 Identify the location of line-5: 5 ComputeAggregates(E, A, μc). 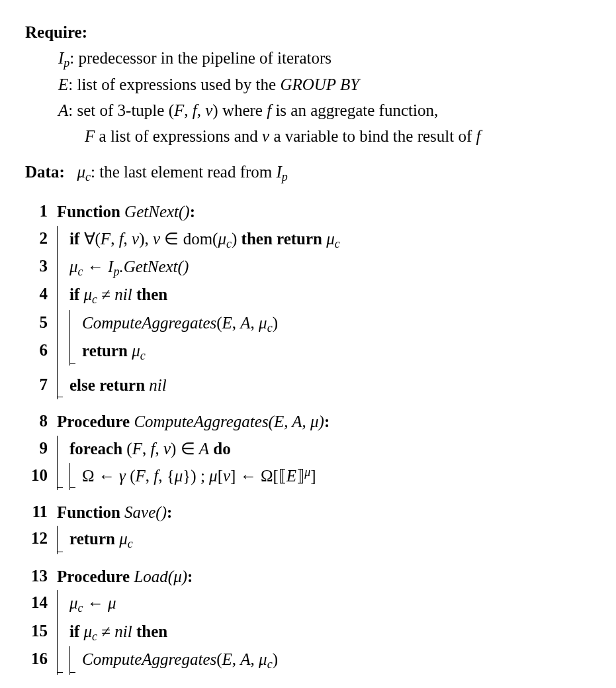
(309, 324).